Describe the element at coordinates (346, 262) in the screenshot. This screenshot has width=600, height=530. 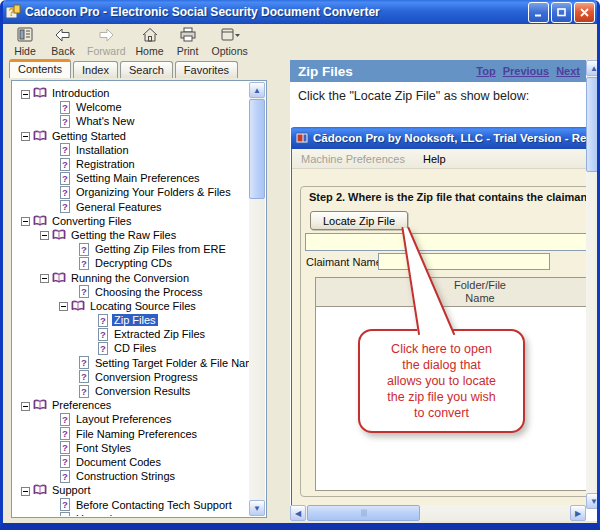
I see `claimant-name-label: Claimant Name:` at that location.